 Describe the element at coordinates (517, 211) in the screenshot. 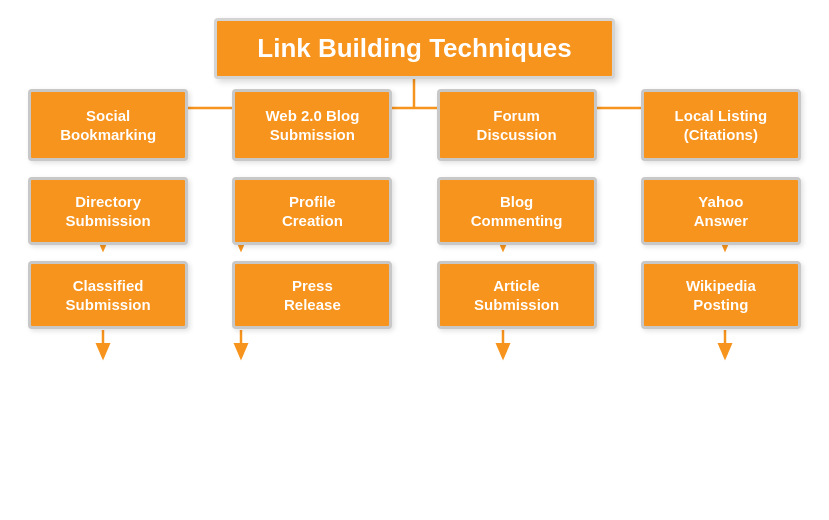

I see `node-blog-commenting: BlogCommenting` at that location.